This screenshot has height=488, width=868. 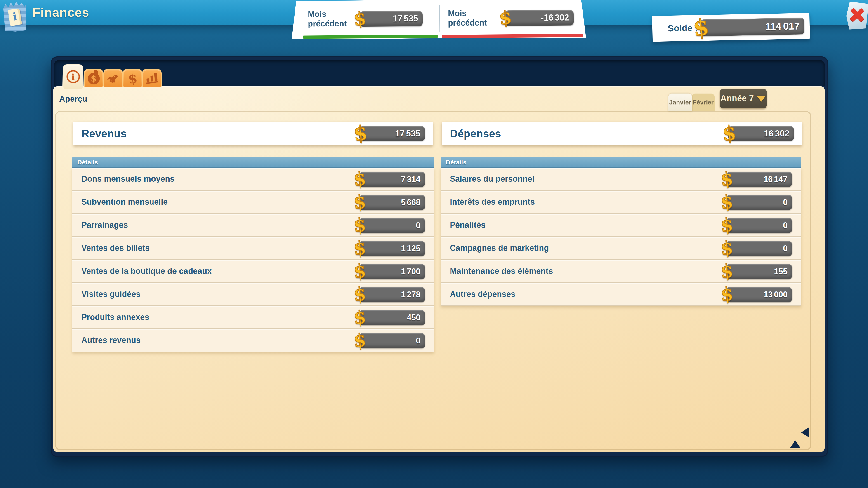 I want to click on revenues-total: $ 17 535, so click(x=392, y=133).